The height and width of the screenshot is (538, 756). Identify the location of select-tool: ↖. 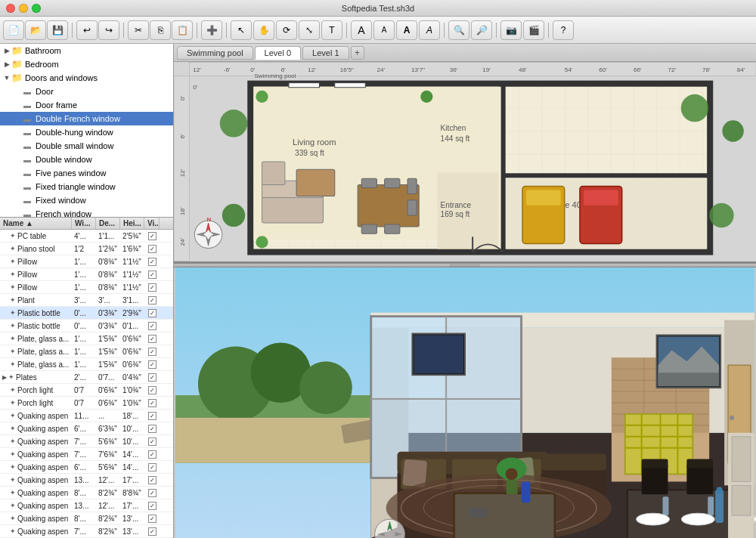
(241, 30).